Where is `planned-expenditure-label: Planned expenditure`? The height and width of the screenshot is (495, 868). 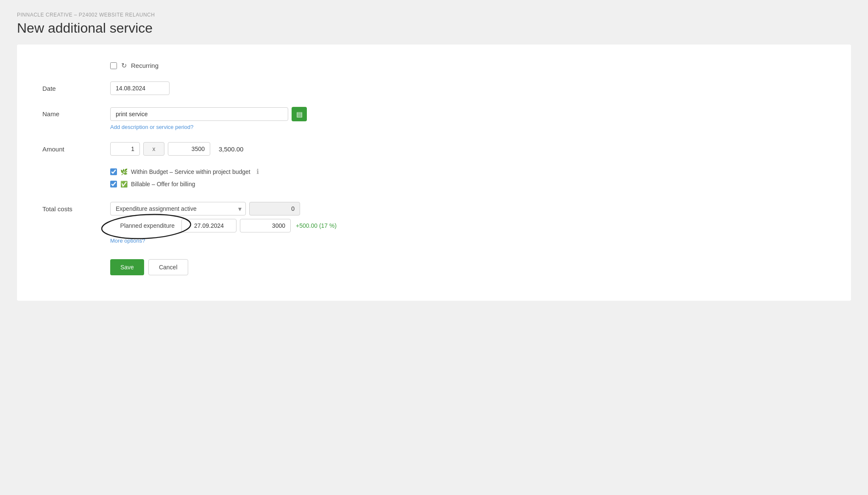
planned-expenditure-label: Planned expenditure is located at coordinates (144, 226).